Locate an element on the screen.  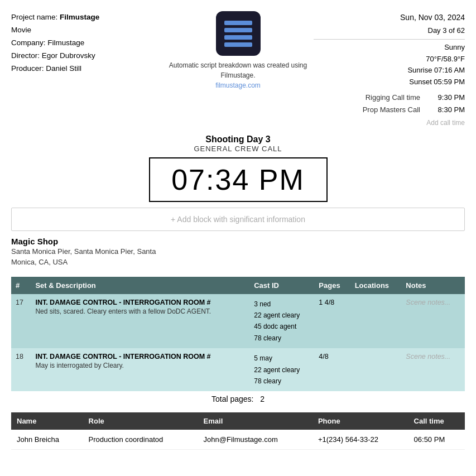
cast-col-email: Email is located at coordinates (256, 421).